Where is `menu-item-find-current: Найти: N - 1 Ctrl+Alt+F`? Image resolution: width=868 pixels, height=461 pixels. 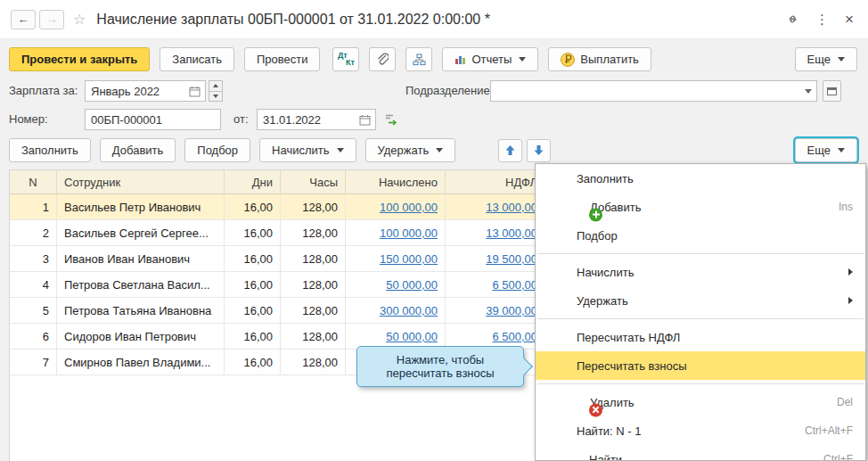 menu-item-find-current: Найти: N - 1 Ctrl+Alt+F is located at coordinates (700, 431).